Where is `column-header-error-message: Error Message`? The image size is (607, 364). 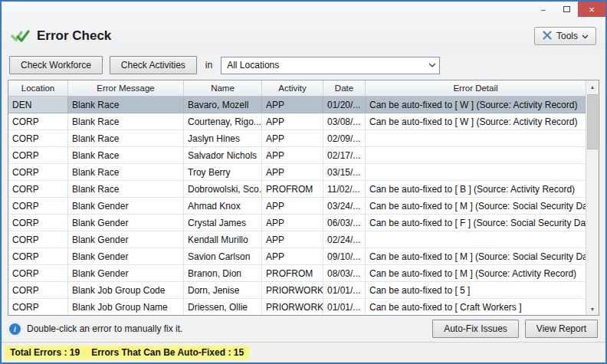 column-header-error-message: Error Message is located at coordinates (126, 88).